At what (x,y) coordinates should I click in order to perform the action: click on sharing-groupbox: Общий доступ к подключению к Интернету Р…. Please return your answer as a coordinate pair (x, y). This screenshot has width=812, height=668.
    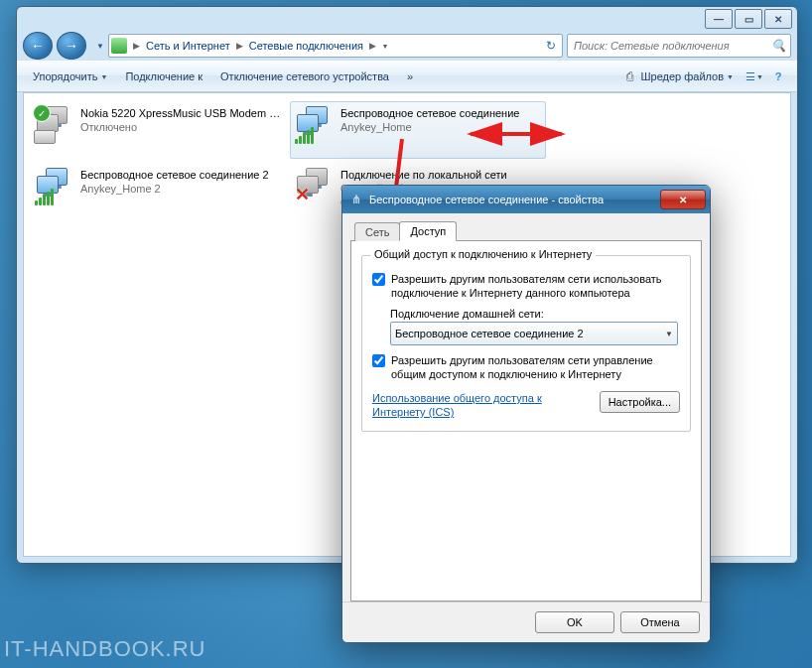
    Looking at the image, I should click on (526, 343).